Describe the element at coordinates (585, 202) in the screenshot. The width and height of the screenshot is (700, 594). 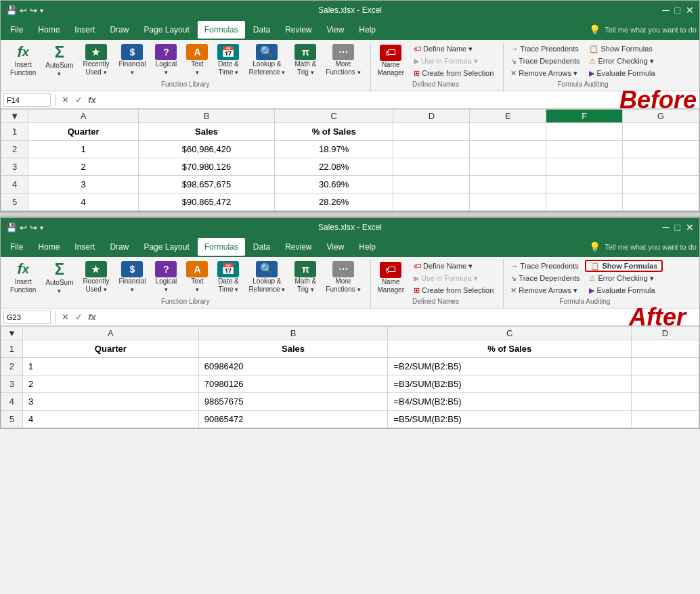
I see `cell-f5-top` at that location.